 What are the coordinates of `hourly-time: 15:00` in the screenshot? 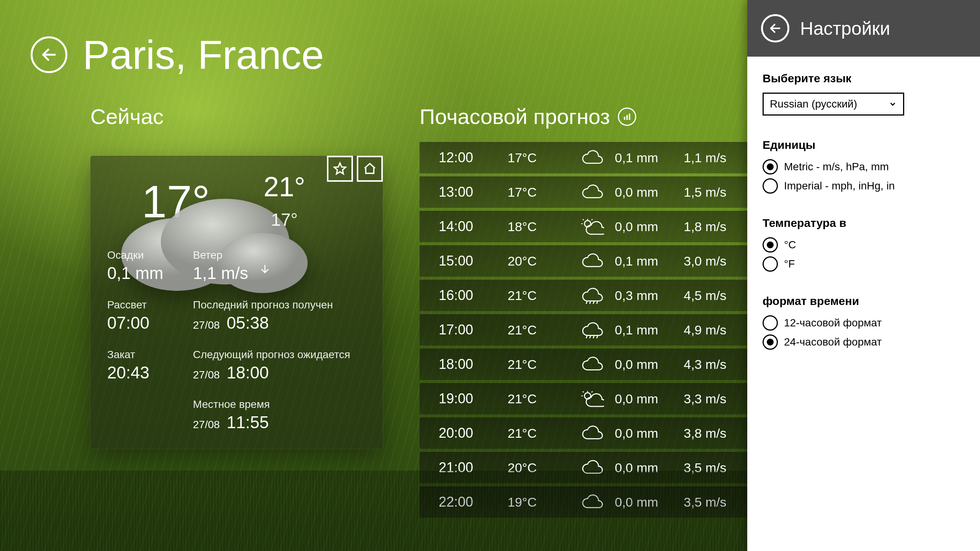 It's located at (473, 261).